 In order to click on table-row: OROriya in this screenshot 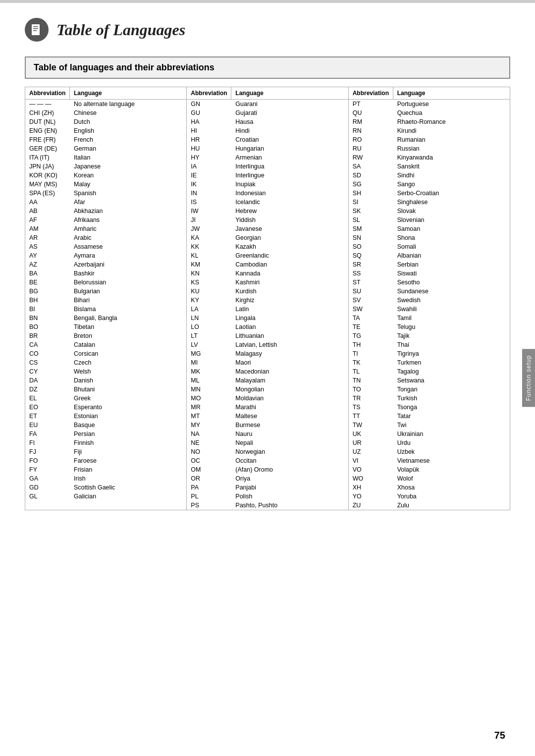, I will do `click(268, 479)`.